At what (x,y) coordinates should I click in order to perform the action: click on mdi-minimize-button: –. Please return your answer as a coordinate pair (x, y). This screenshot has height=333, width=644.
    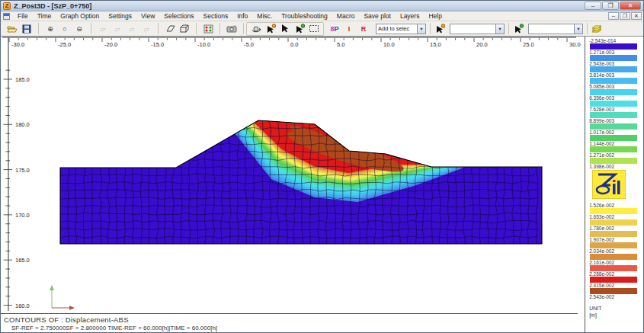
    Looking at the image, I should click on (614, 16).